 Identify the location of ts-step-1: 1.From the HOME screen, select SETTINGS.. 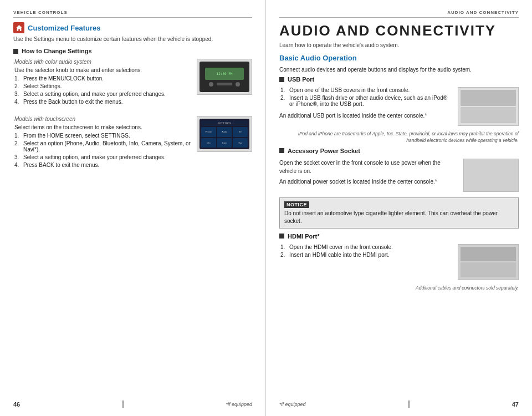
(103, 135).